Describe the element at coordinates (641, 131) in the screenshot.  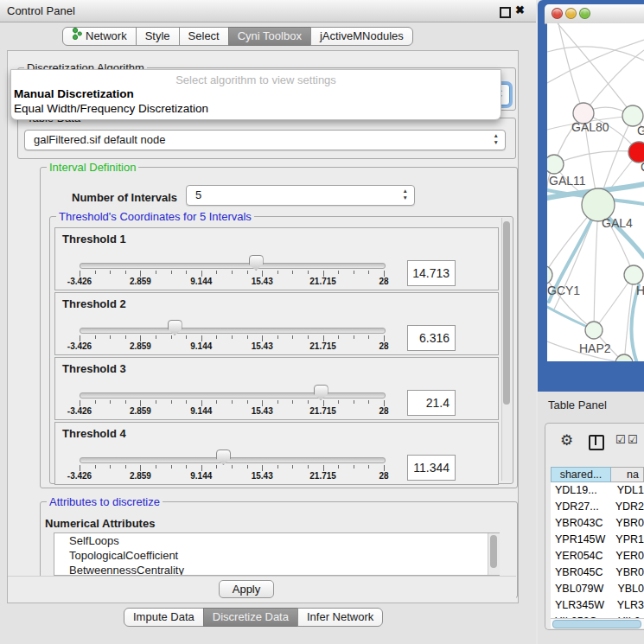
I see `network-node-label: GA` at that location.